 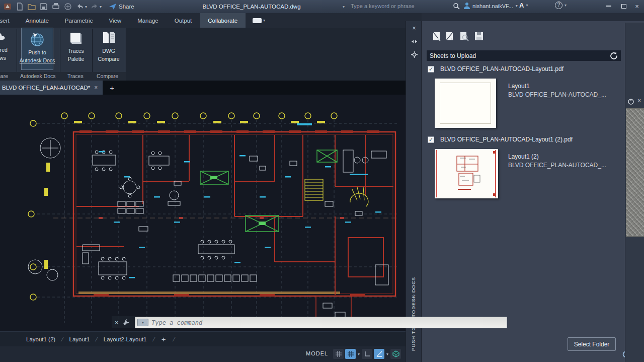 I want to click on tab-output: Output, so click(x=183, y=20).